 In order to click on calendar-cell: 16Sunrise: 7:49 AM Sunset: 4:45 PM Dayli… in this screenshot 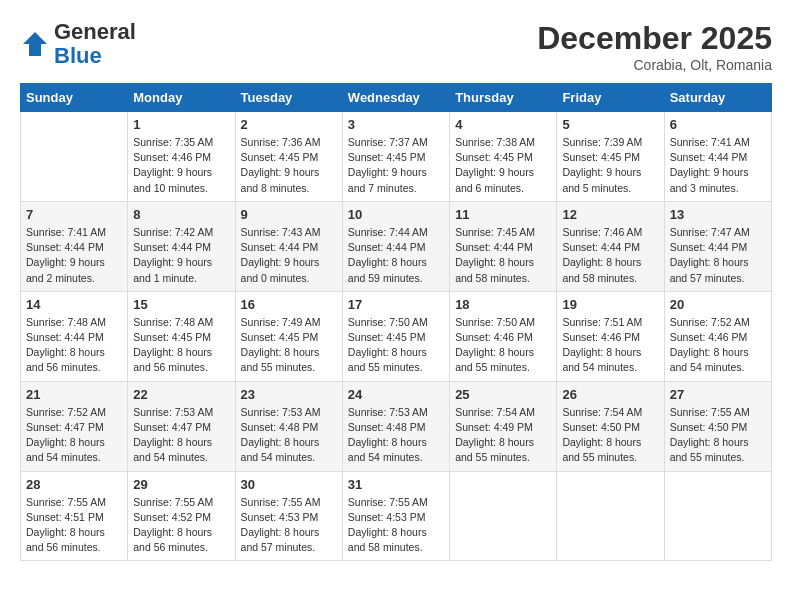, I will do `click(288, 336)`.